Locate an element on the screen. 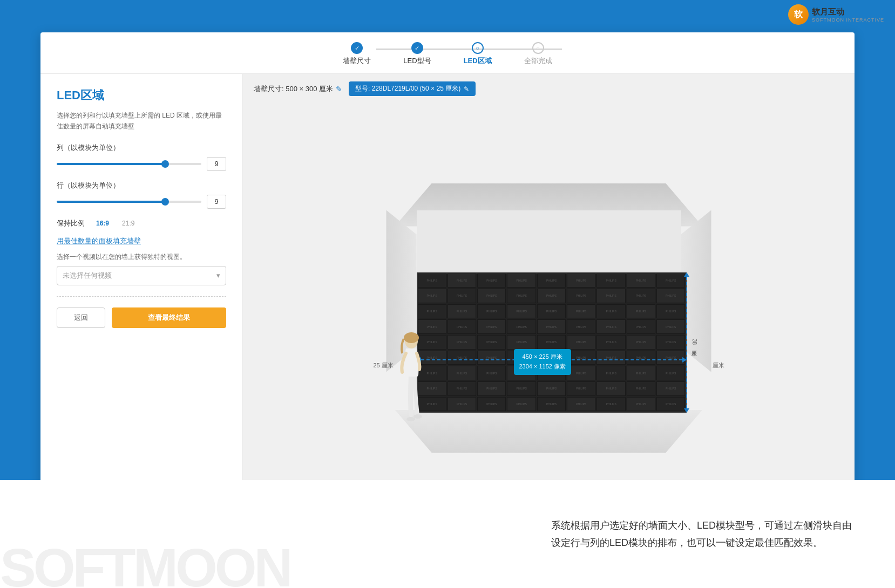  logo-name-zh: 软月互动 is located at coordinates (848, 12).